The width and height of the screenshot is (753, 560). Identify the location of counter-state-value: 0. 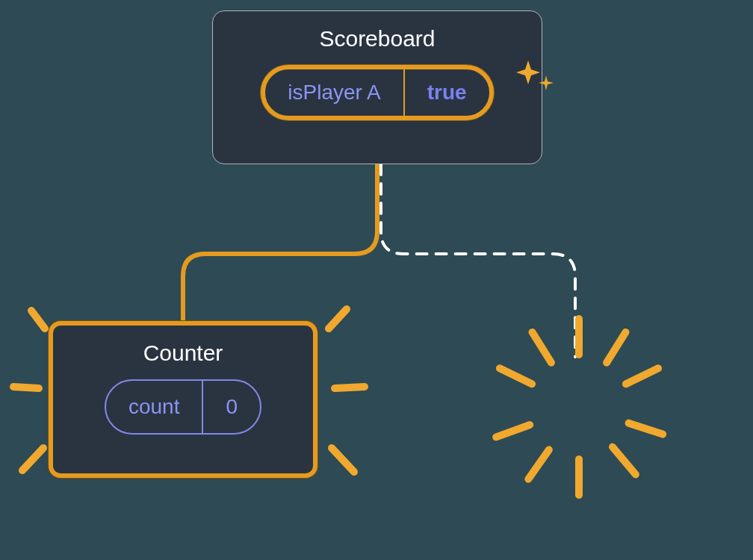
(232, 407).